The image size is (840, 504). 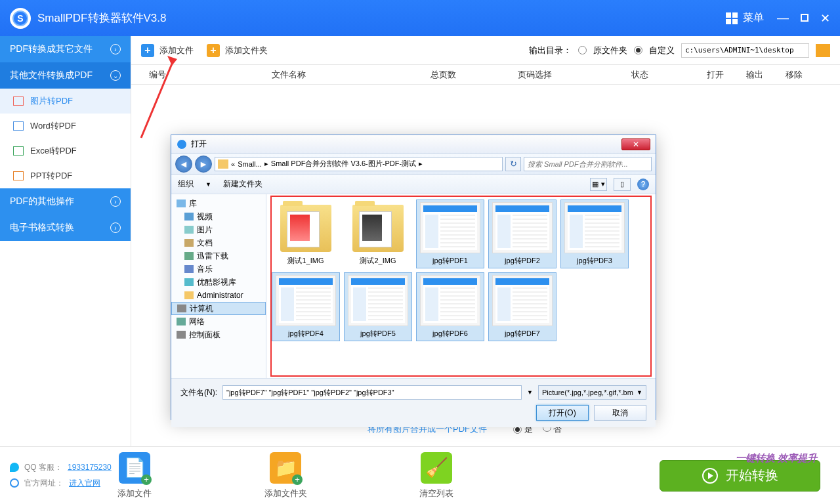 I want to click on col-index: 编号, so click(x=158, y=75).